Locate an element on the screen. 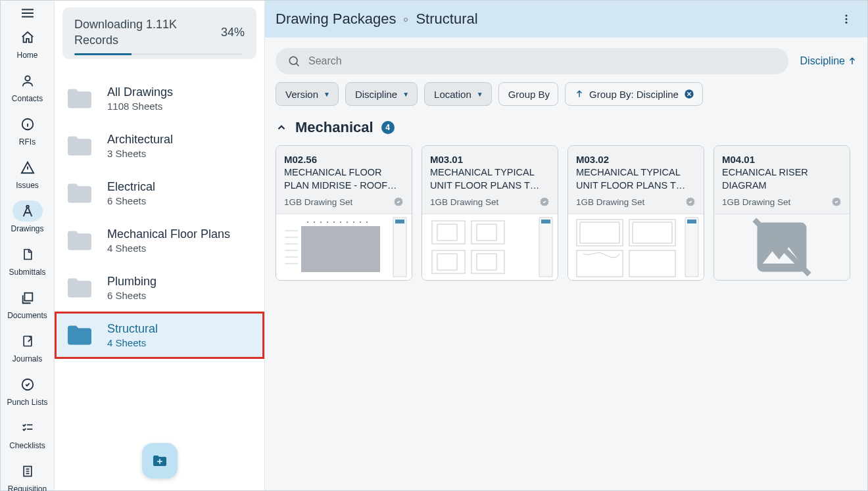  card-title: ECHANICAL RISER DIAGRAM is located at coordinates (782, 179).